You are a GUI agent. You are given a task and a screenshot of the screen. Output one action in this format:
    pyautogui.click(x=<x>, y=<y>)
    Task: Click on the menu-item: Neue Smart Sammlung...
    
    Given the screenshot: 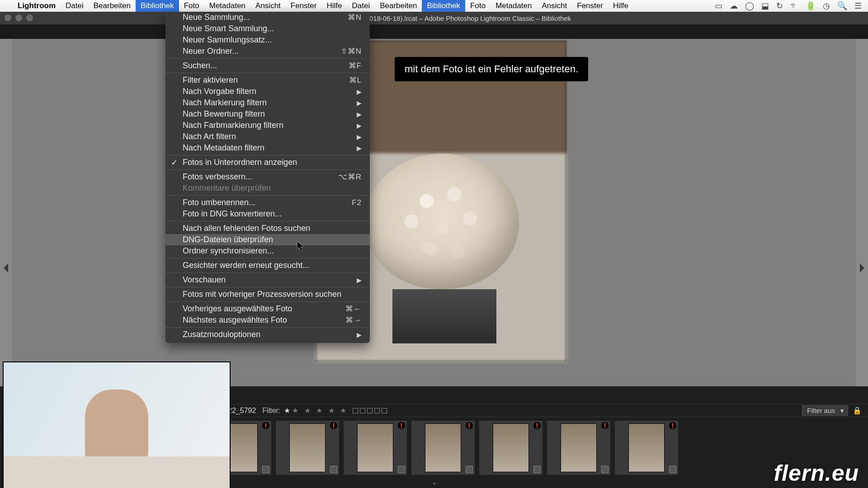 What is the action you would take?
    pyautogui.click(x=268, y=29)
    